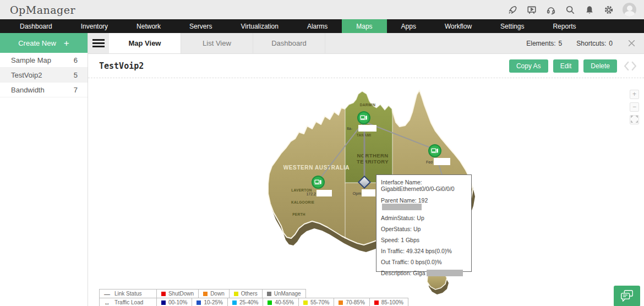  I want to click on page-title: TestVoip2, so click(121, 66).